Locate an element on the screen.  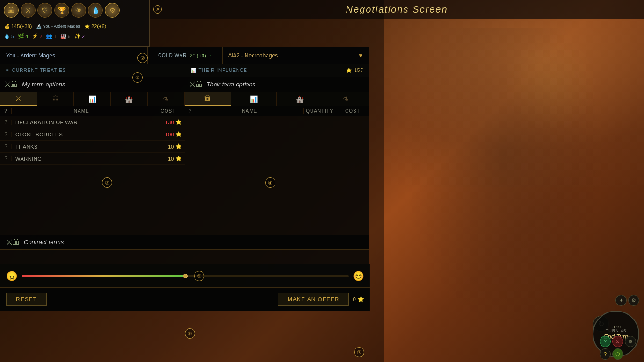
res-industry: 🏭6 is located at coordinates (65, 36).